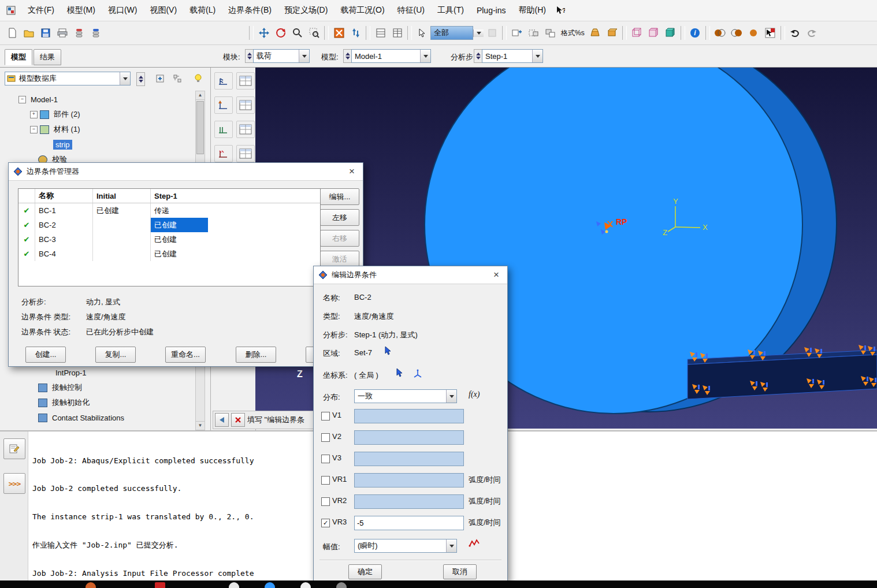  I want to click on scroll-up-button: ▲, so click(200, 96).